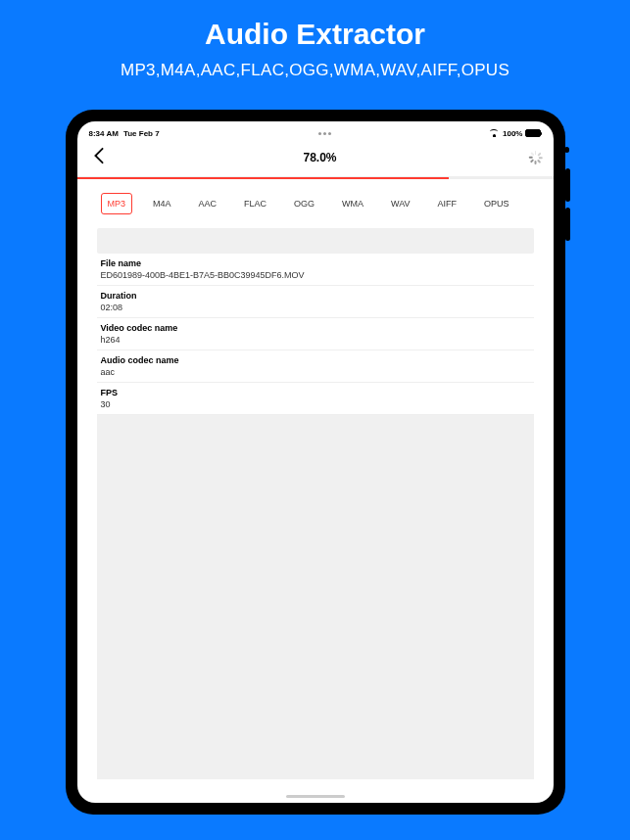 This screenshot has height=840, width=630. Describe the element at coordinates (315, 241) in the screenshot. I see `info-header-blank` at that location.